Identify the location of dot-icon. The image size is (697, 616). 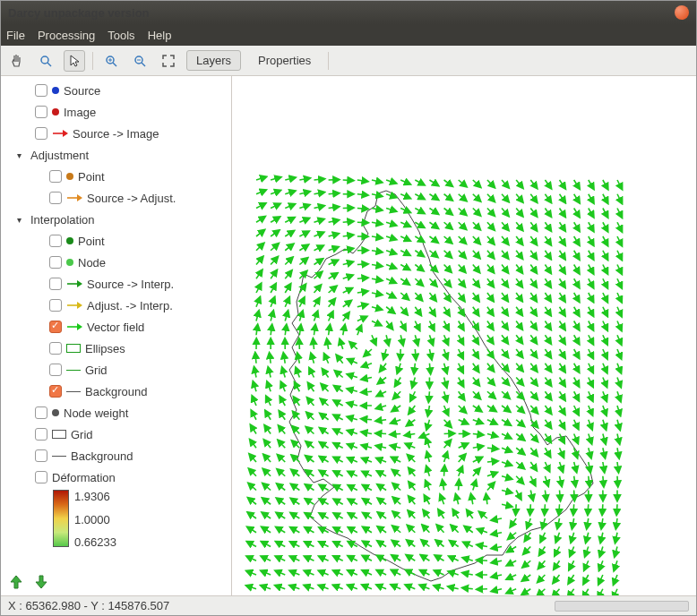
(56, 413).